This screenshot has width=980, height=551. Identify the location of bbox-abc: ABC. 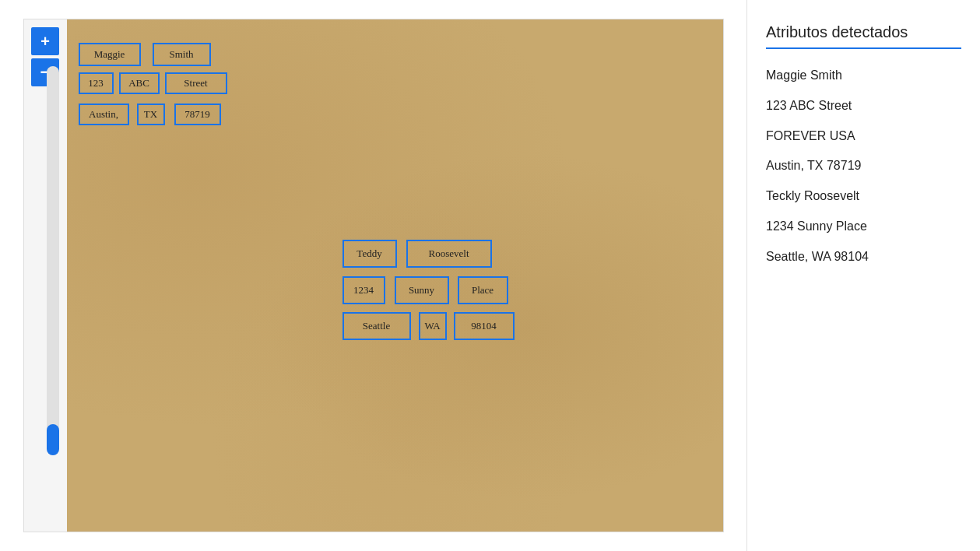
(139, 83).